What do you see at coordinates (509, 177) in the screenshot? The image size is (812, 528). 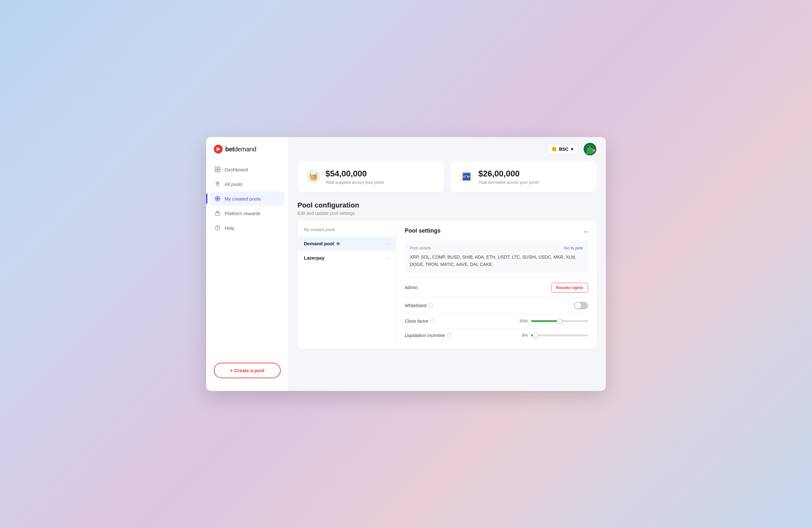 I see `borrowed-info: $26,00,000 Total borrowed across your po…` at bounding box center [509, 177].